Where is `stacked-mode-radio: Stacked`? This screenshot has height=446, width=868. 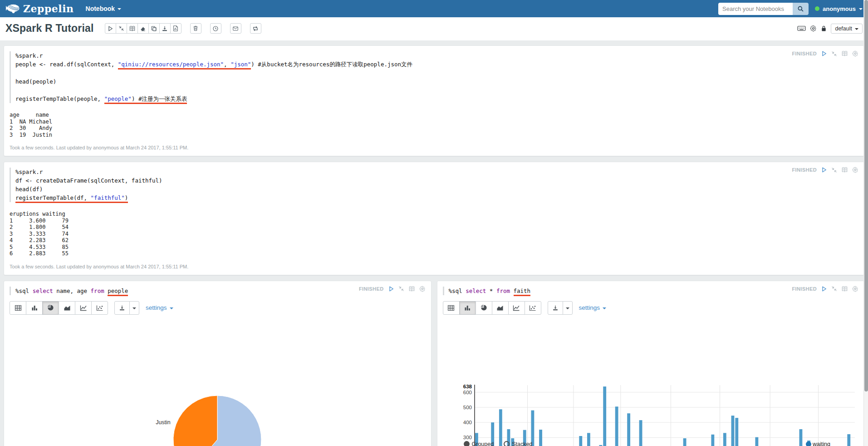
stacked-mode-radio: Stacked is located at coordinates (518, 443).